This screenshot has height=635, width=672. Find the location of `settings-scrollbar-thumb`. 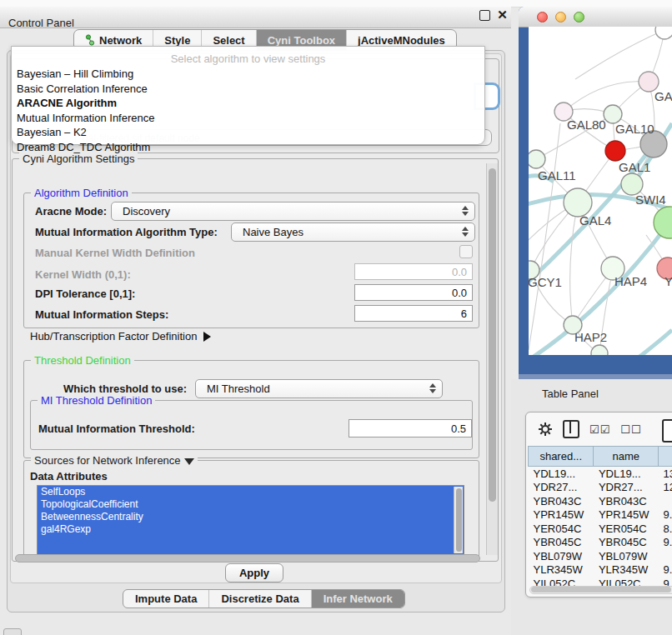

settings-scrollbar-thumb is located at coordinates (492, 335).